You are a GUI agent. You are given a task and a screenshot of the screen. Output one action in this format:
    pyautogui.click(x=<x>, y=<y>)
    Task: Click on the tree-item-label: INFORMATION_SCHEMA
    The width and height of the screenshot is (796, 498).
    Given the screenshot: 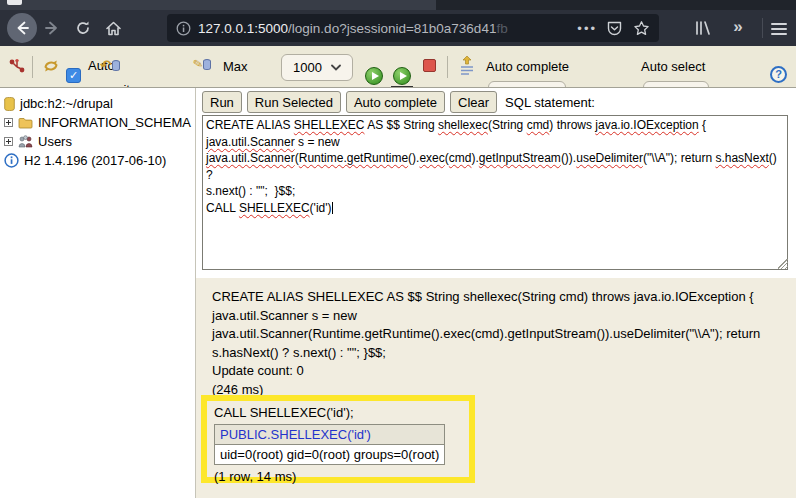 What is the action you would take?
    pyautogui.click(x=114, y=122)
    